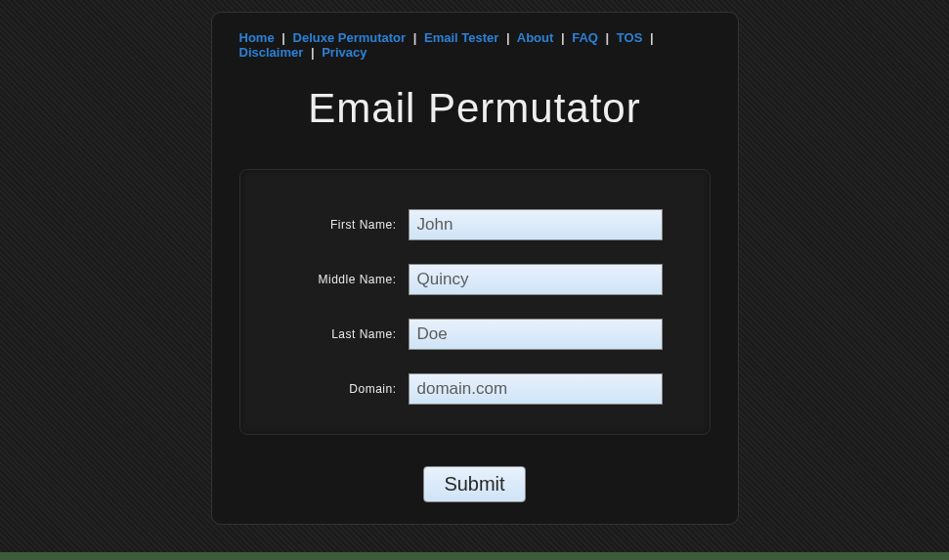 This screenshot has height=560, width=949. Describe the element at coordinates (475, 225) in the screenshot. I see `row-first-name: First Name:` at that location.